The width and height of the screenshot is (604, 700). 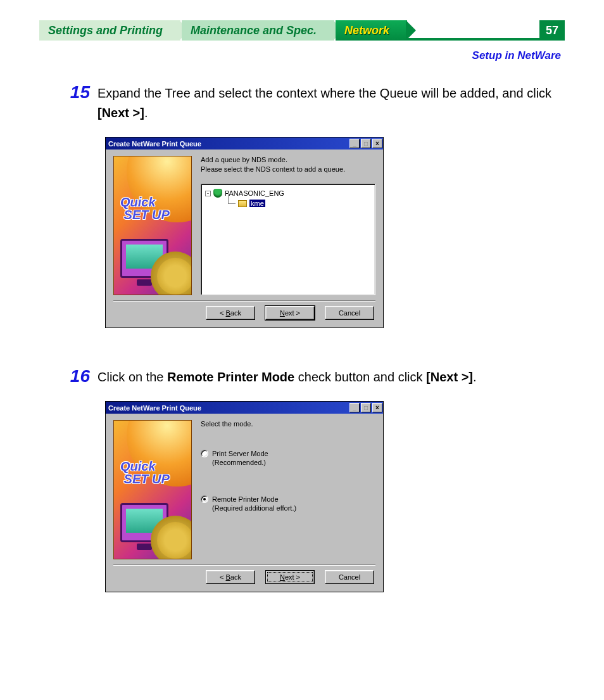 What do you see at coordinates (552, 30) in the screenshot?
I see `page-number: 57` at bounding box center [552, 30].